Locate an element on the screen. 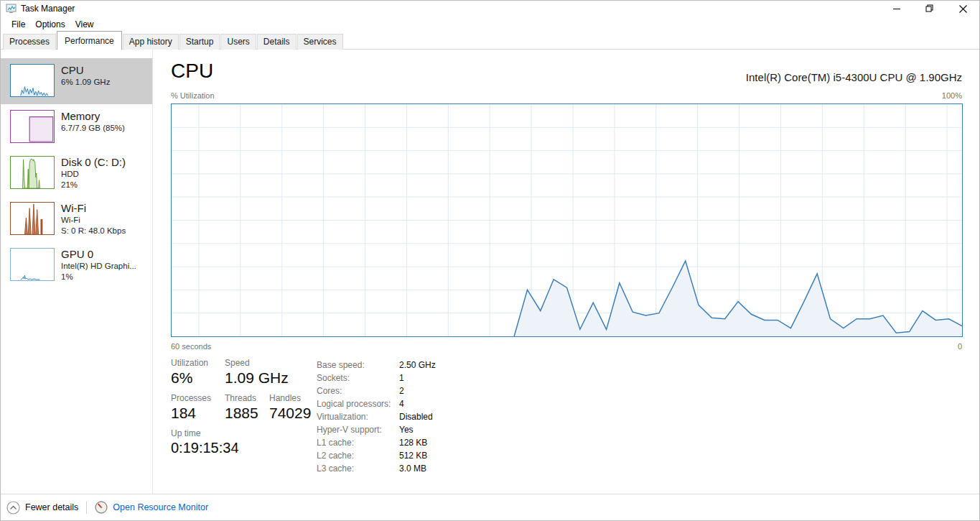 This screenshot has width=980, height=521. l1-cache-value: 128 KB is located at coordinates (414, 443).